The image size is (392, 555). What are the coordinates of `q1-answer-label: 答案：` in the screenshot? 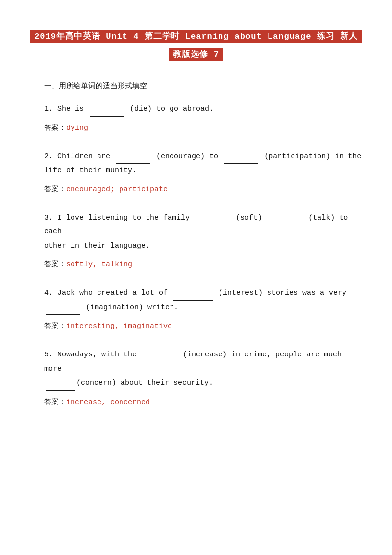 It's located at (55, 128).